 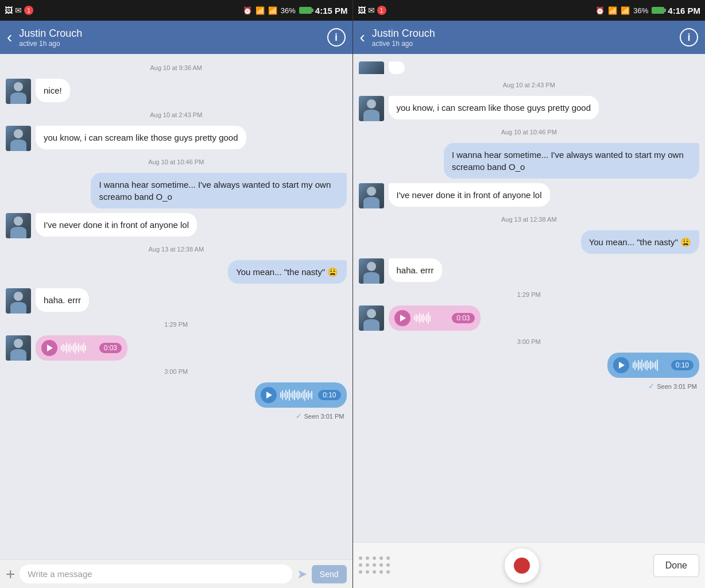 I want to click on record-dot-icon, so click(x=522, y=566).